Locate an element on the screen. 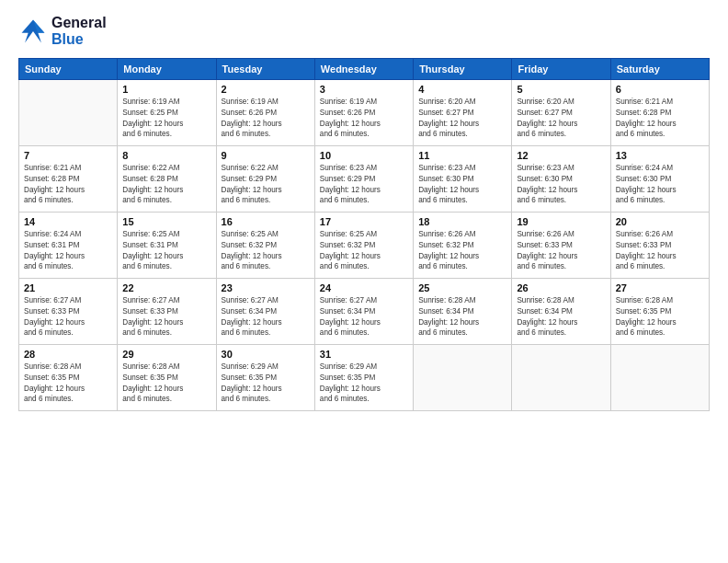 The image size is (728, 563). day-number: 14 is located at coordinates (68, 222).